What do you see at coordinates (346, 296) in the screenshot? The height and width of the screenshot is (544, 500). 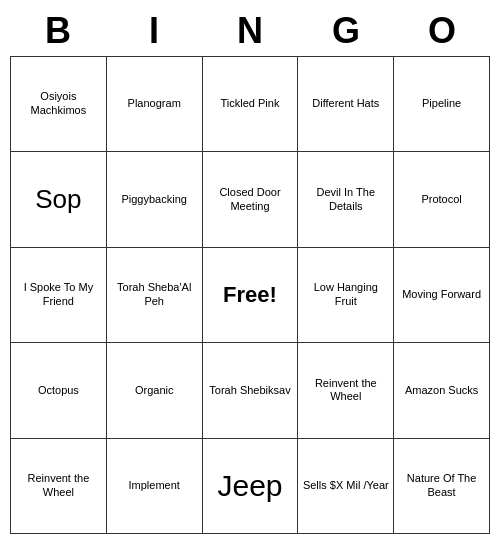 I see `bingo-cell: Low Hanging Fruit` at bounding box center [346, 296].